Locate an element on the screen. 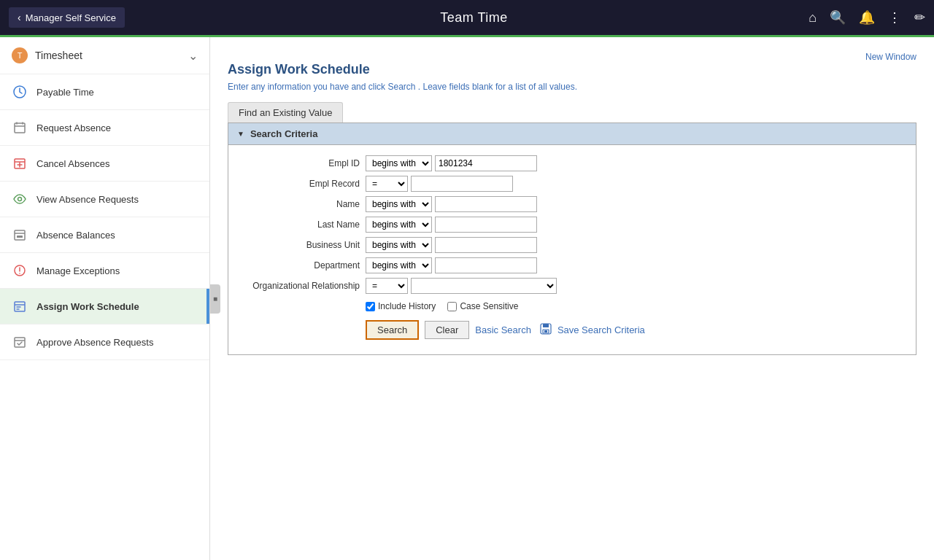  sidebar-item-label: Request Absence is located at coordinates (74, 128).